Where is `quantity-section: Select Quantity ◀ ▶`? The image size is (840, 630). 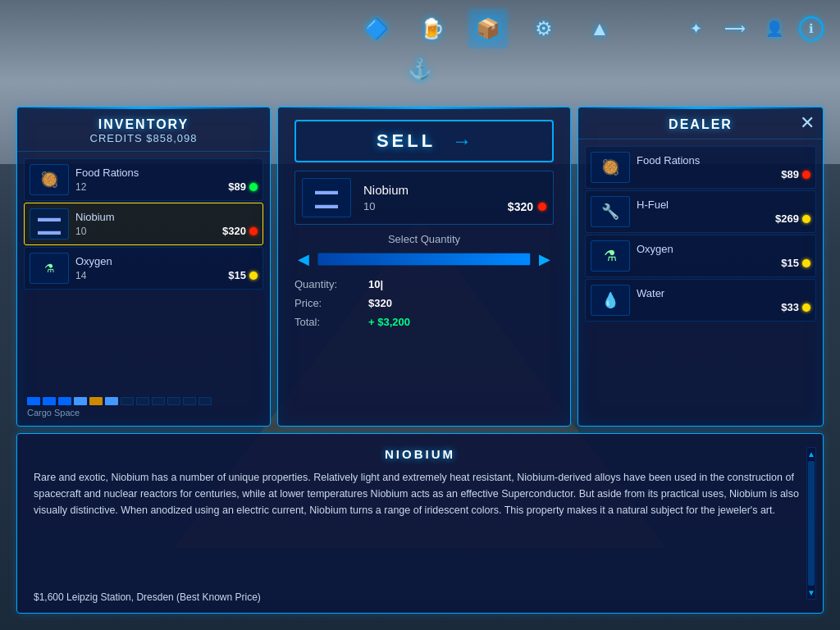
quantity-section: Select Quantity ◀ ▶ is located at coordinates (424, 251).